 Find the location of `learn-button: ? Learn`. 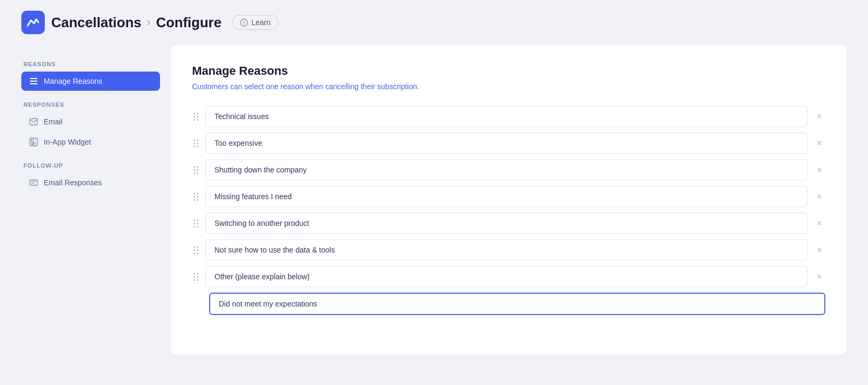

learn-button: ? Learn is located at coordinates (255, 22).